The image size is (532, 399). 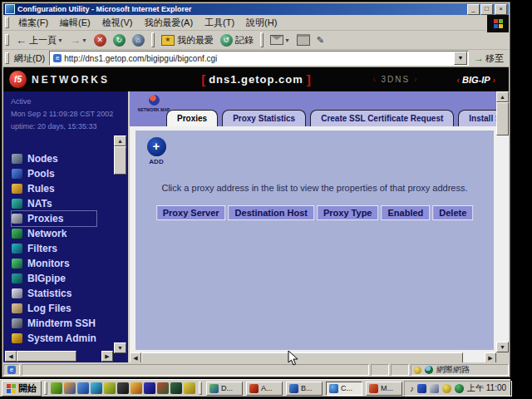 I want to click on rules-icon, so click(x=17, y=189).